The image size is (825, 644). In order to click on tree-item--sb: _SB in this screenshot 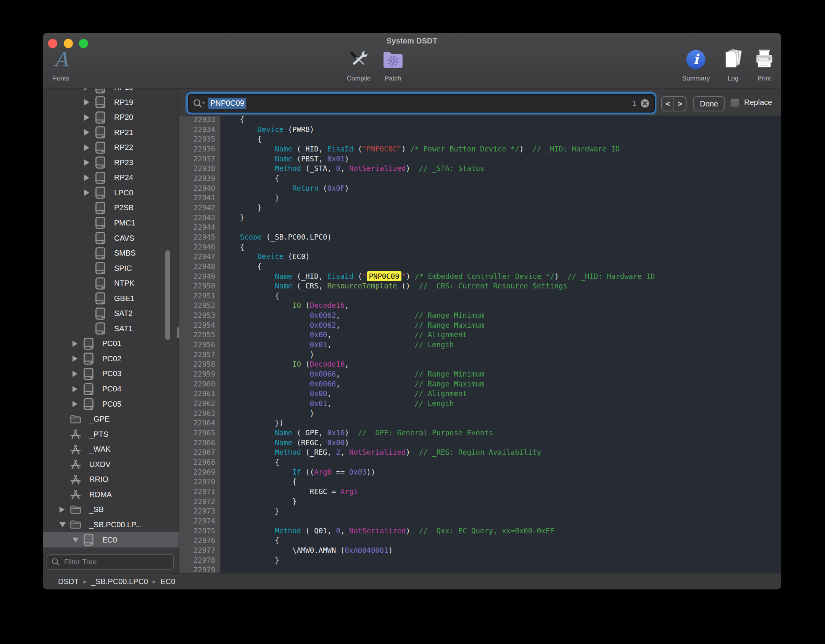, I will do `click(111, 510)`.